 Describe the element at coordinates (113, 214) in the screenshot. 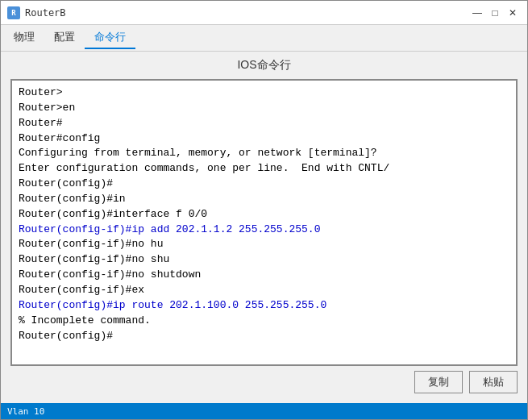

I see `terminal-line: Router(config)#interface f 0/0` at that location.